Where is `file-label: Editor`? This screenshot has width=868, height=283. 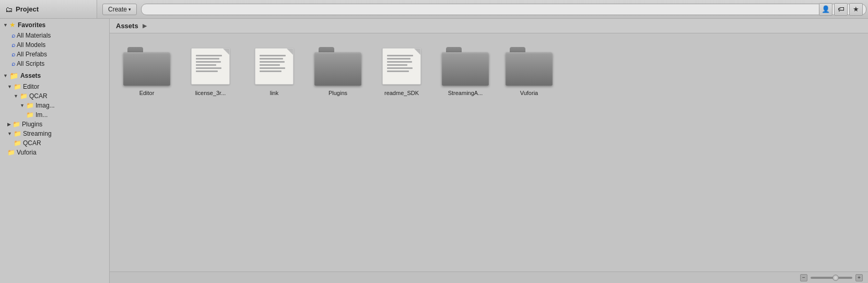 file-label: Editor is located at coordinates (147, 93).